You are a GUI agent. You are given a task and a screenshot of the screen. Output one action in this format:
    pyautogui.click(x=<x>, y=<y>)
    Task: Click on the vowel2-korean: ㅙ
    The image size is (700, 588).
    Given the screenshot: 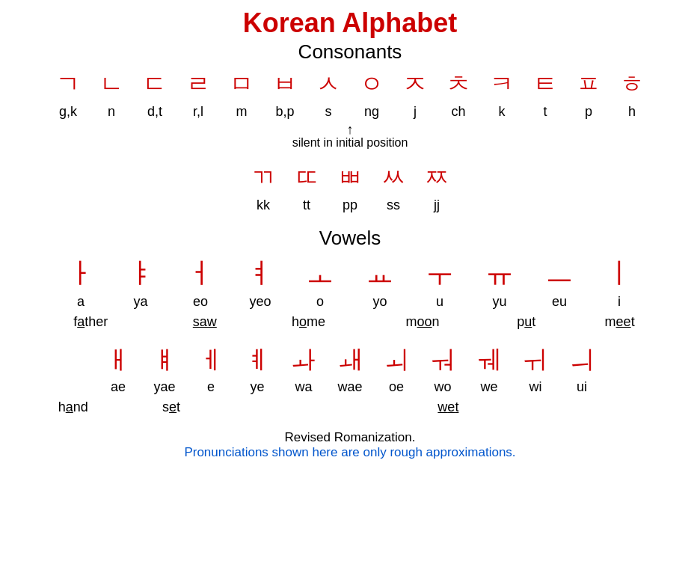 What is the action you would take?
    pyautogui.click(x=350, y=361)
    